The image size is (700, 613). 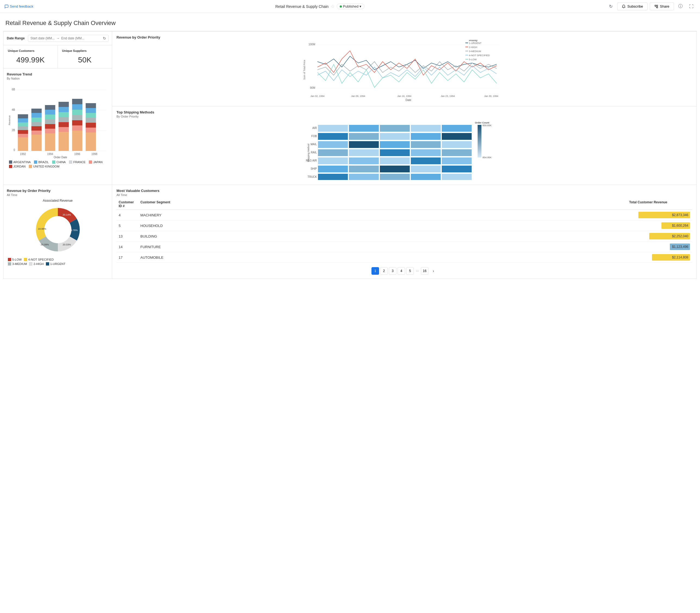 I want to click on legend-china: CHINA, so click(x=59, y=162).